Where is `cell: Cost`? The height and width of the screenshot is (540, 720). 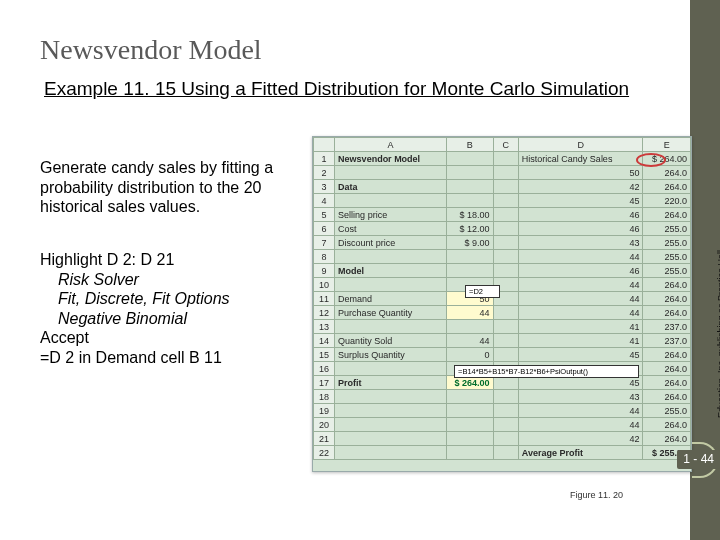
cell: Cost is located at coordinates (391, 229).